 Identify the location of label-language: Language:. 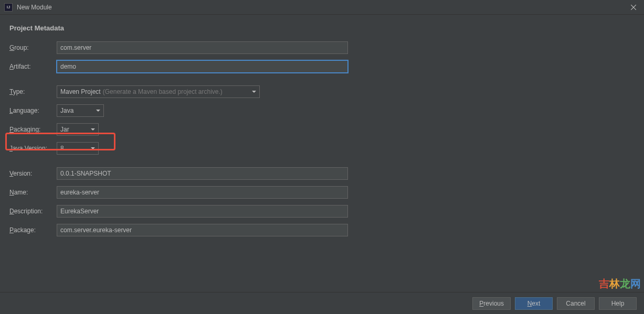
(33, 111).